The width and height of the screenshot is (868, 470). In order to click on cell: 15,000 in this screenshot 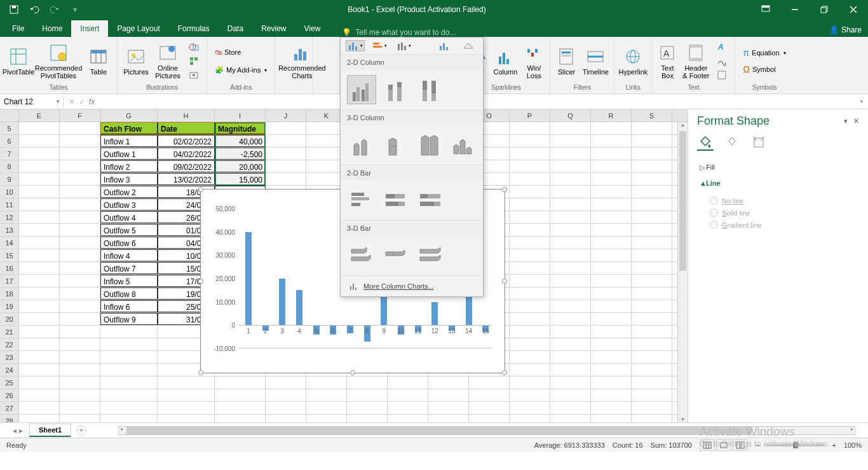, I will do `click(240, 179)`.